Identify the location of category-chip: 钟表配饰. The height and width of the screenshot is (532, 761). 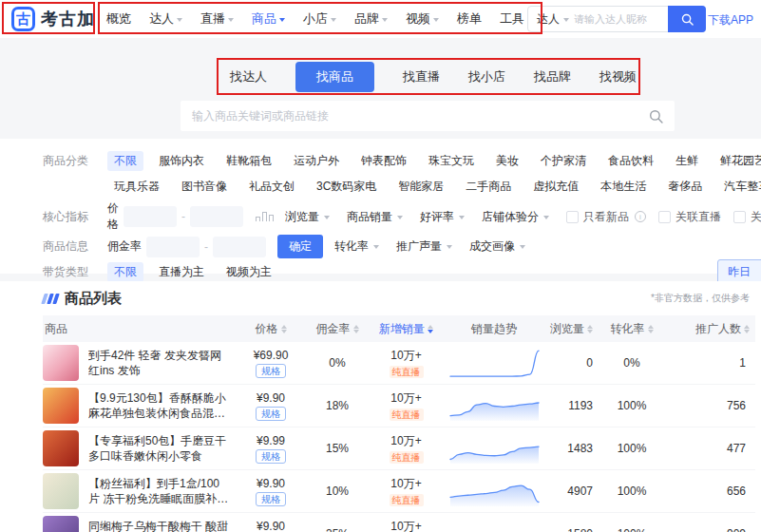
(384, 162).